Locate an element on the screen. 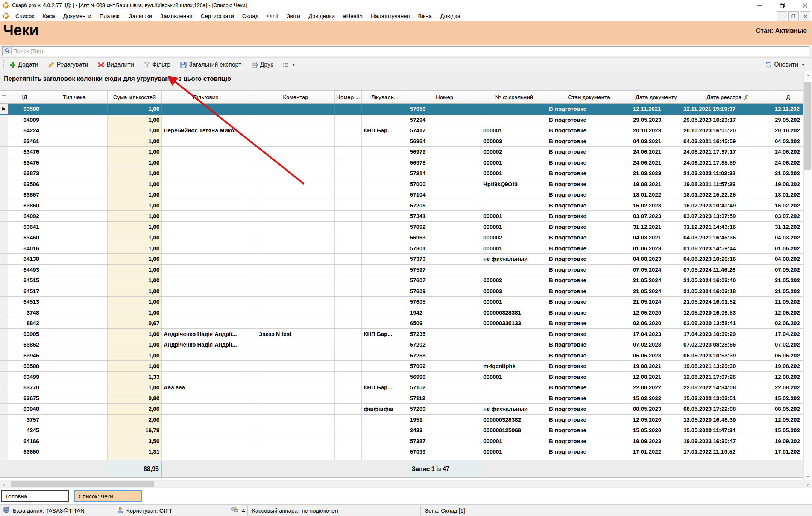 The width and height of the screenshot is (812, 516). column-header-type: Тип чека is located at coordinates (74, 97).